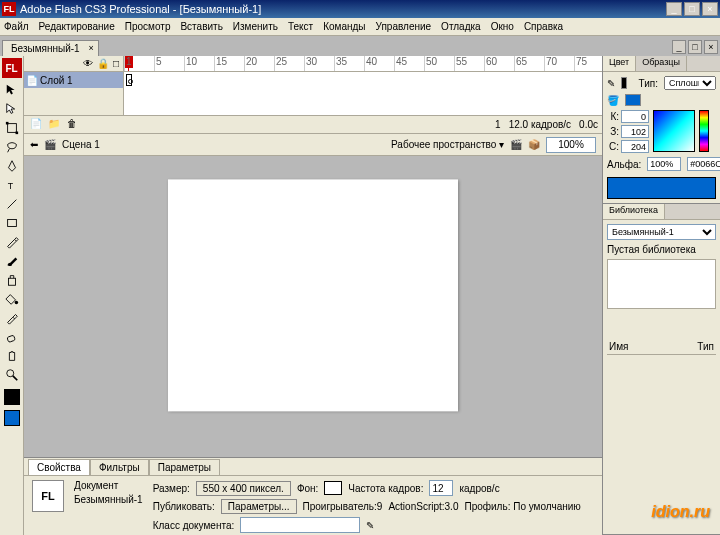 The image size is (720, 535). I want to click on color-panel: Цвет Образцы ✎ Тип: Сплошной 🪣 К:, so click(662, 130).